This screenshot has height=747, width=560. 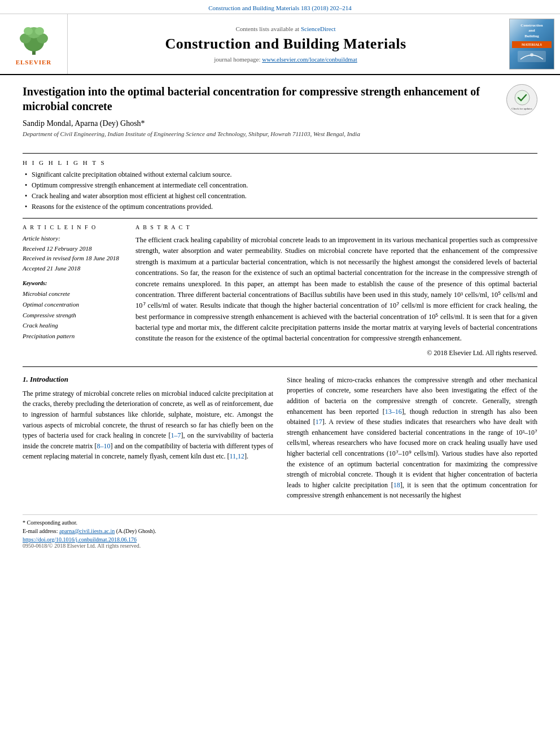 What do you see at coordinates (280, 540) in the screenshot?
I see `doi-line: https://doi.org/10.1016/j.conbuildmat.20…` at bounding box center [280, 540].